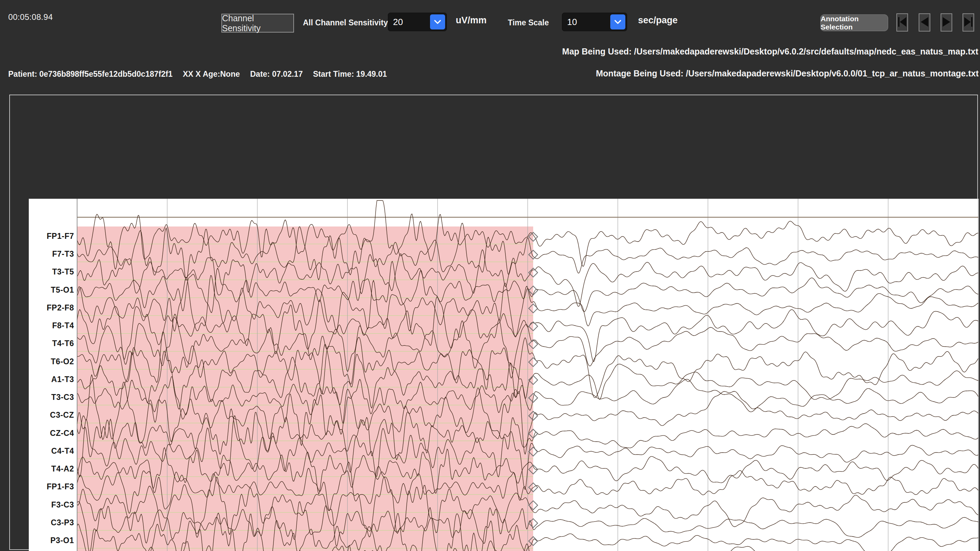 This screenshot has height=551, width=980. I want to click on recording-date: Date: 07.02.17, so click(276, 74).